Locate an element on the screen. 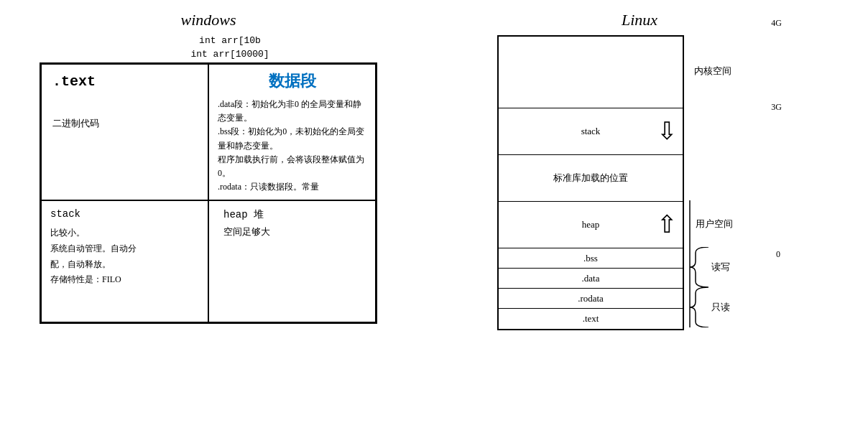 The image size is (868, 438). scale-3g: 3G is located at coordinates (776, 108).